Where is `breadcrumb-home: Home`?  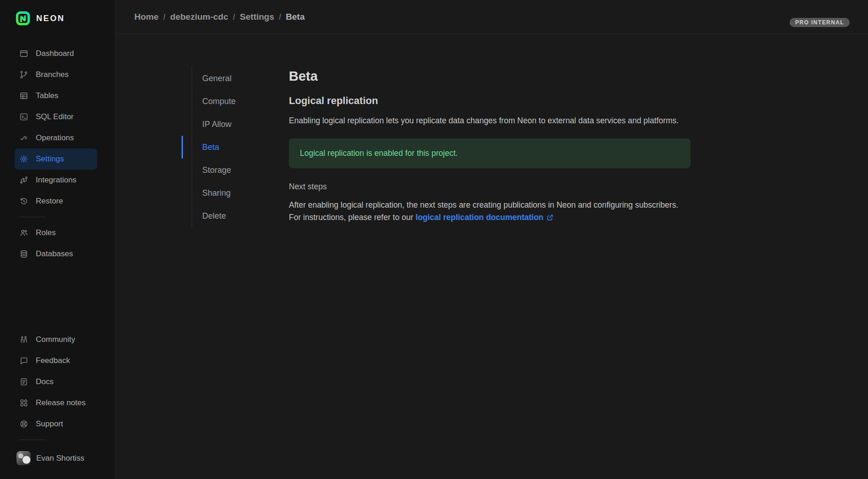
breadcrumb-home: Home is located at coordinates (147, 17).